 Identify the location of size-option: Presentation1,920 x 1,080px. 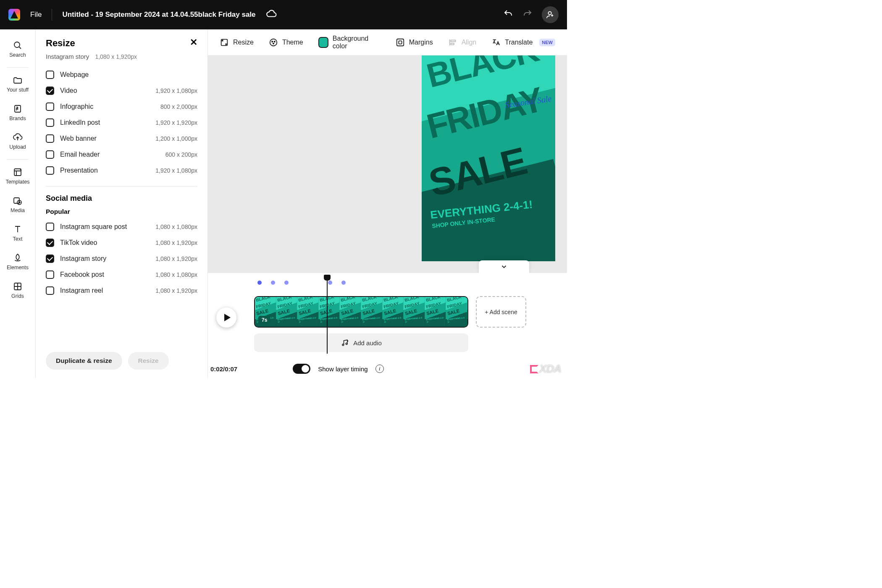
(122, 171).